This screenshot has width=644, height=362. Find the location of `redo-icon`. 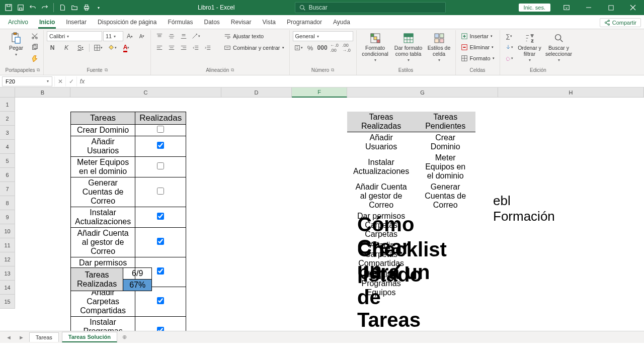

redo-icon is located at coordinates (45, 8).